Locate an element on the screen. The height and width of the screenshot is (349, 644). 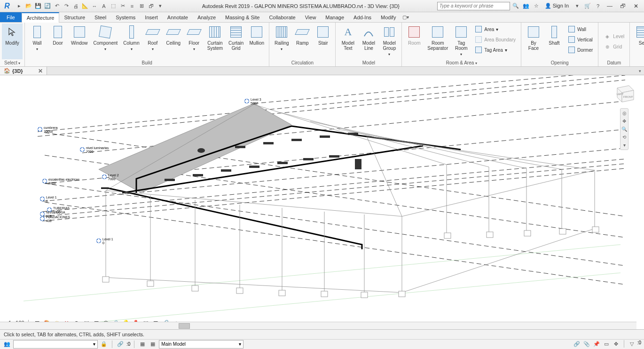
tab-insert: Insert is located at coordinates (151, 17).